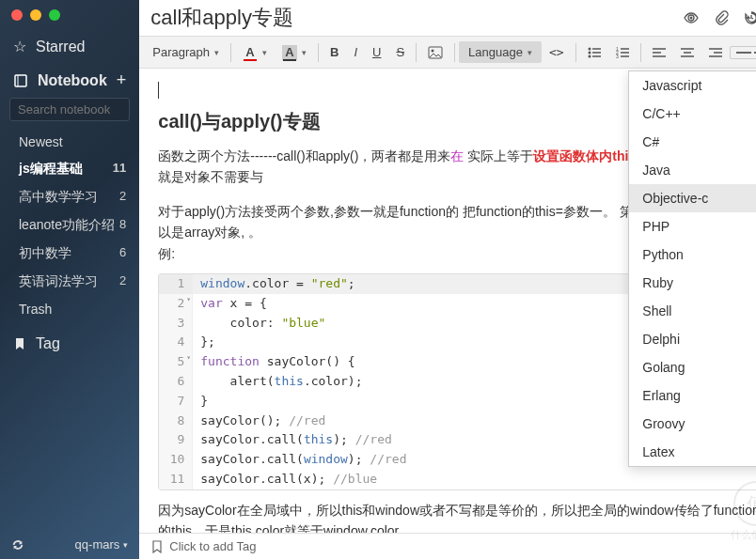  I want to click on language-option: PHP, so click(692, 226).